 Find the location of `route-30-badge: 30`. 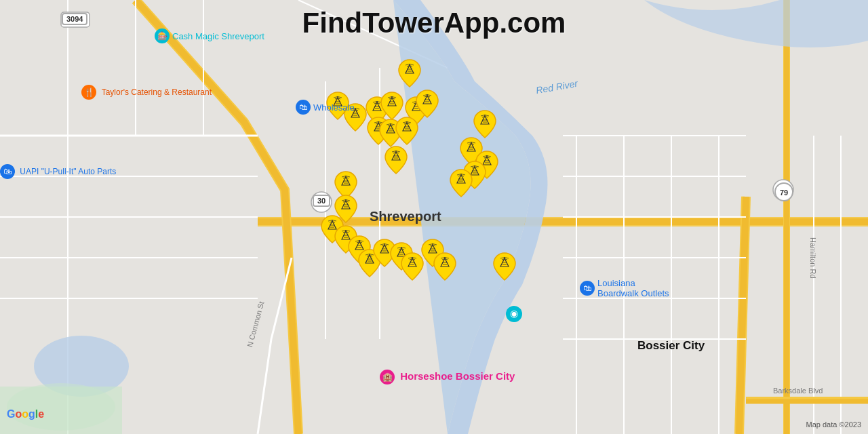

route-30-badge: 30 is located at coordinates (321, 201).